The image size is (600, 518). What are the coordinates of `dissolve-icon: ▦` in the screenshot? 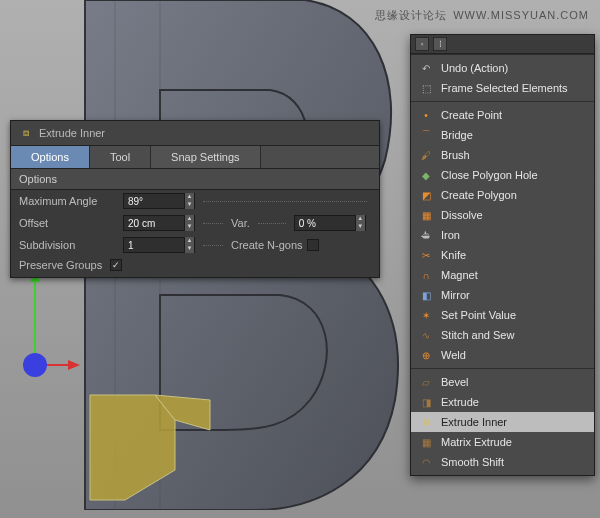 It's located at (426, 215).